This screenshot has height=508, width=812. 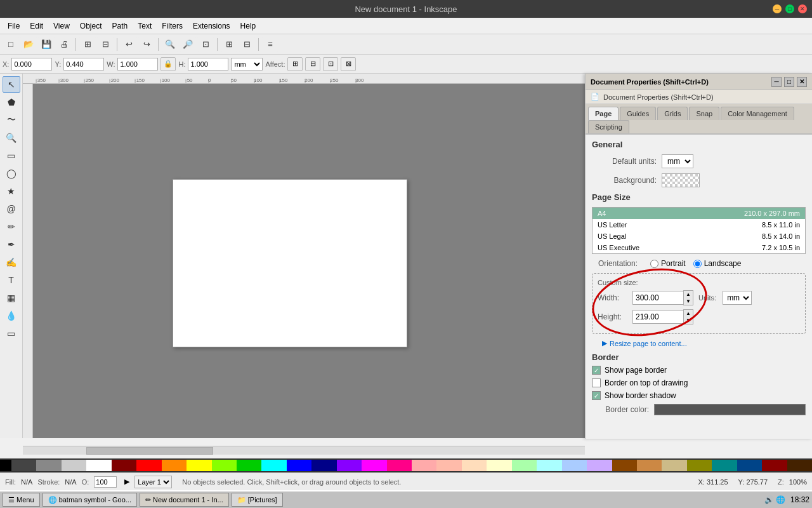 What do you see at coordinates (699, 343) in the screenshot?
I see `resize-page-link: ▶ Resize page to content...` at bounding box center [699, 343].